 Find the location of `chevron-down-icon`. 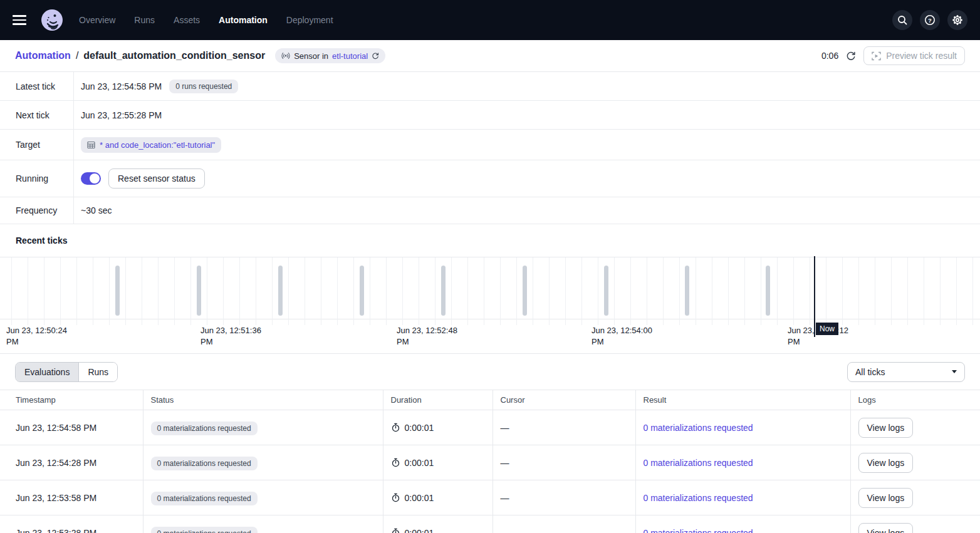

chevron-down-icon is located at coordinates (954, 372).